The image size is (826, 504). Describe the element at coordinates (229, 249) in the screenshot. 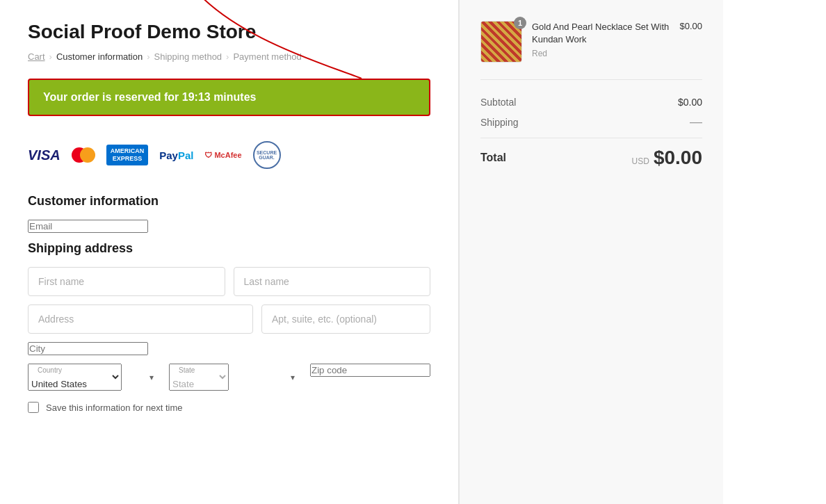

I see `shipping-address-heading: Shipping address` at that location.